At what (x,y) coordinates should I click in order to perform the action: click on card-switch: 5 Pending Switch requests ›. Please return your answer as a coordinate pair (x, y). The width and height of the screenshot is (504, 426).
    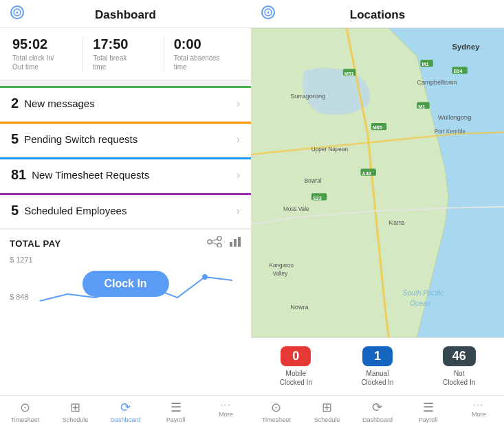
    Looking at the image, I should click on (125, 139).